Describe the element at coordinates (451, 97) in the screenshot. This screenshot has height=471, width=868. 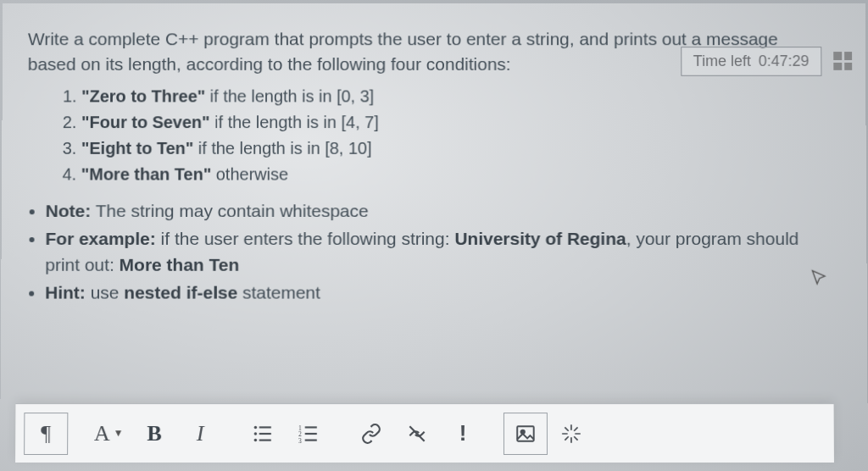
I see `condition-item: "Zero to Three" if the length is in [0, …` at that location.